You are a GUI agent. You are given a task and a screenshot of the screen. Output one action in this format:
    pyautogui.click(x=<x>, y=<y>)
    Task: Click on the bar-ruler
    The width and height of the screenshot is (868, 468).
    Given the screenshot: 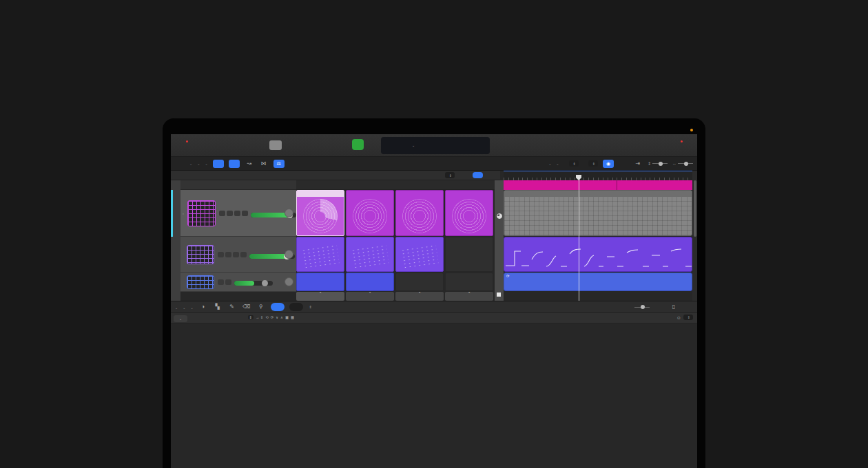 What is the action you would take?
    pyautogui.click(x=598, y=176)
    